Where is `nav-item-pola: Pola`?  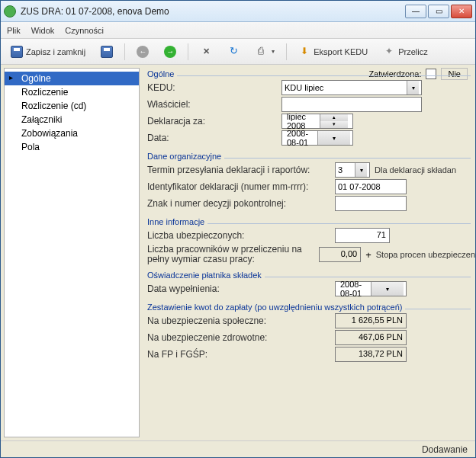
nav-item-pola: Pola is located at coordinates (72, 147).